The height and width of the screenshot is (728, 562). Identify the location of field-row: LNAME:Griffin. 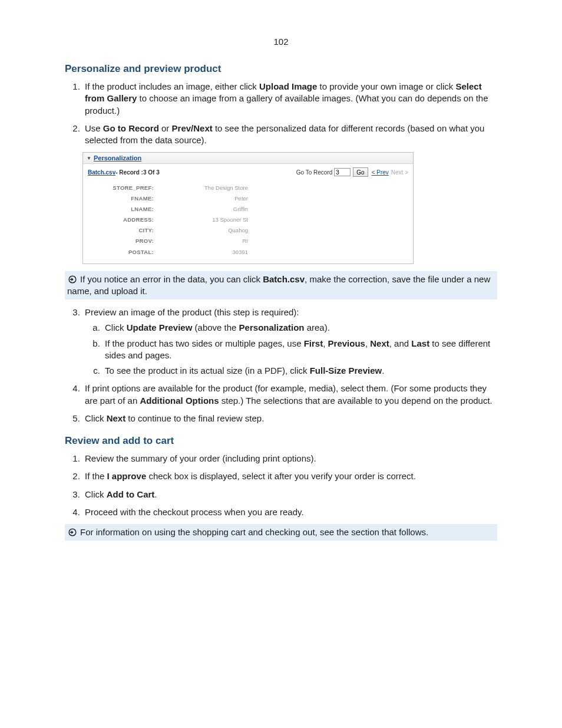
(248, 209).